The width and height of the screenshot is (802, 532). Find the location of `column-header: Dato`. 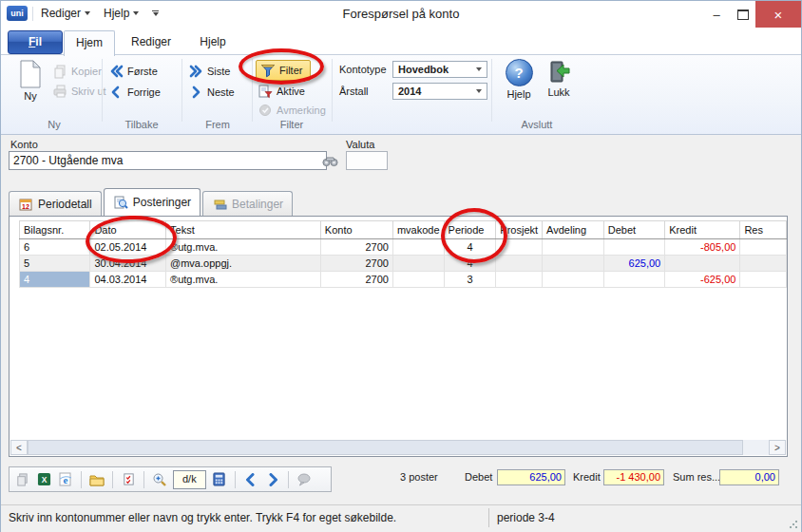

column-header: Dato is located at coordinates (128, 230).